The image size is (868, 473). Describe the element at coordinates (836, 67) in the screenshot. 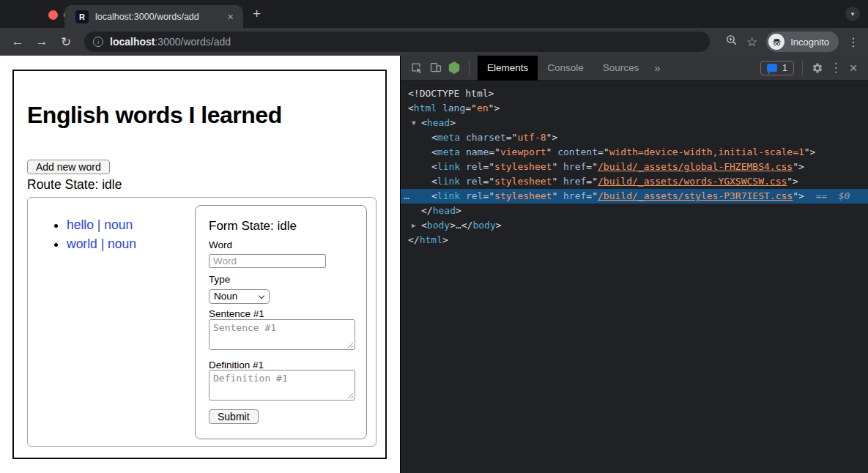

I see `devtools-menu-icon: ⋮` at that location.